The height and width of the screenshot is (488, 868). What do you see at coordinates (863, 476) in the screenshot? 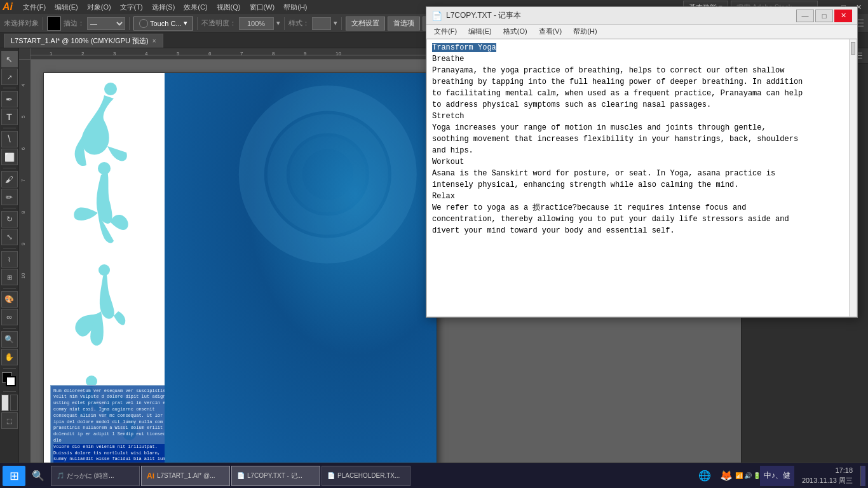
I see `show-desktop-btn` at bounding box center [863, 476].